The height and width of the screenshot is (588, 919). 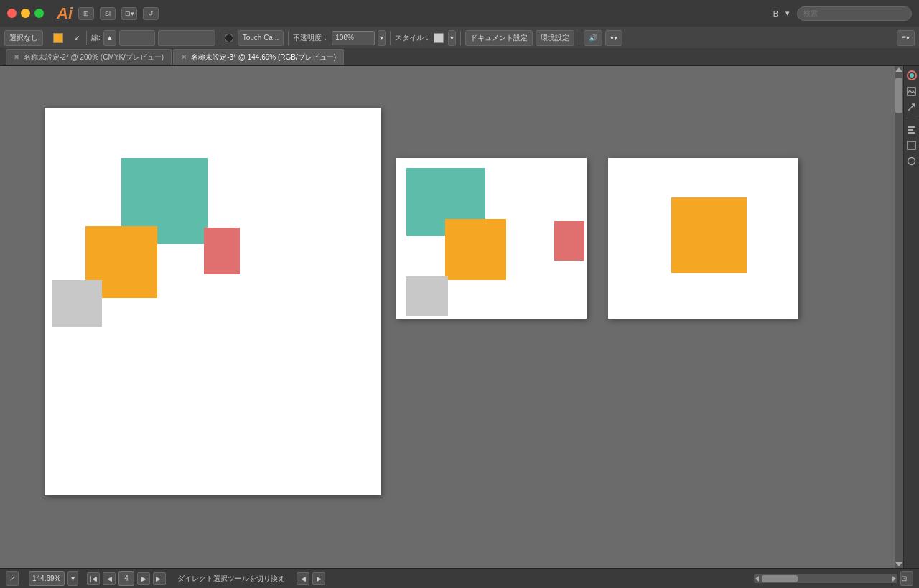 What do you see at coordinates (129, 14) in the screenshot?
I see `title-btn-3: ⊡▾` at bounding box center [129, 14].